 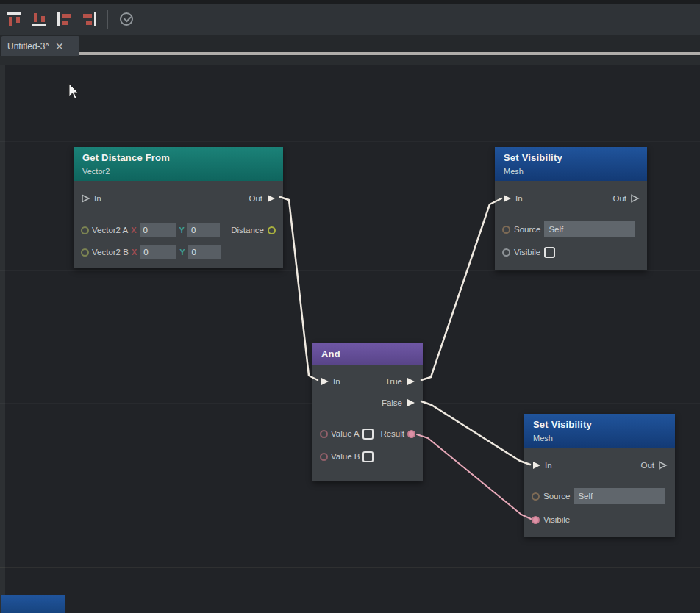 What do you see at coordinates (14, 19) in the screenshot?
I see `align-top-button` at bounding box center [14, 19].